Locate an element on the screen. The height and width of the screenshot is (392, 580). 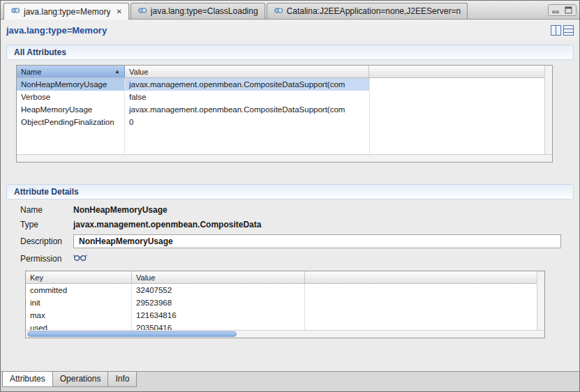
attribute-details-section-header: Attribute Details is located at coordinates (290, 192).